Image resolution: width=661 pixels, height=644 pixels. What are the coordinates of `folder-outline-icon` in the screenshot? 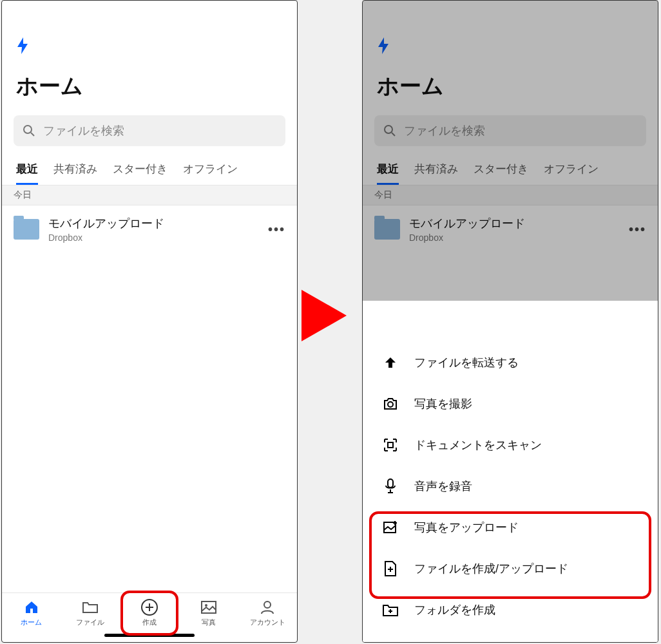 It's located at (90, 607).